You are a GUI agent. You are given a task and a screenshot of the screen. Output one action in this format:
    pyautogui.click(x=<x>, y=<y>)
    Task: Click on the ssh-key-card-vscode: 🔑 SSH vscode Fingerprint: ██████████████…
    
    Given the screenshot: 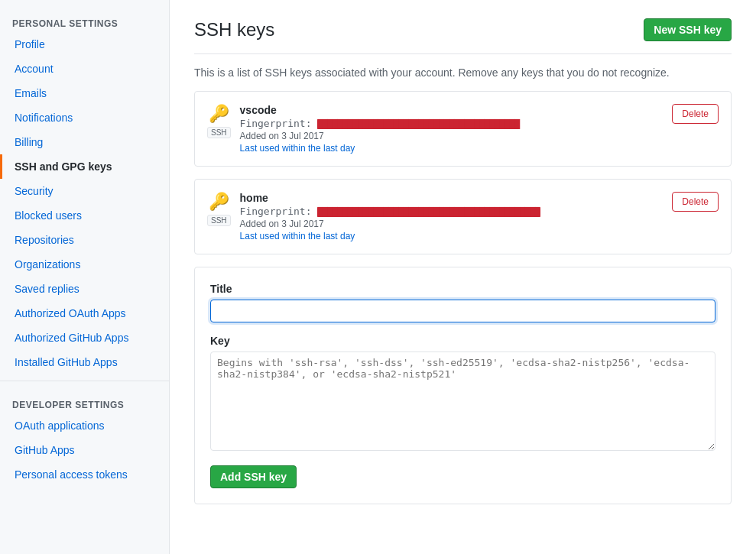 What is the action you would take?
    pyautogui.click(x=463, y=128)
    